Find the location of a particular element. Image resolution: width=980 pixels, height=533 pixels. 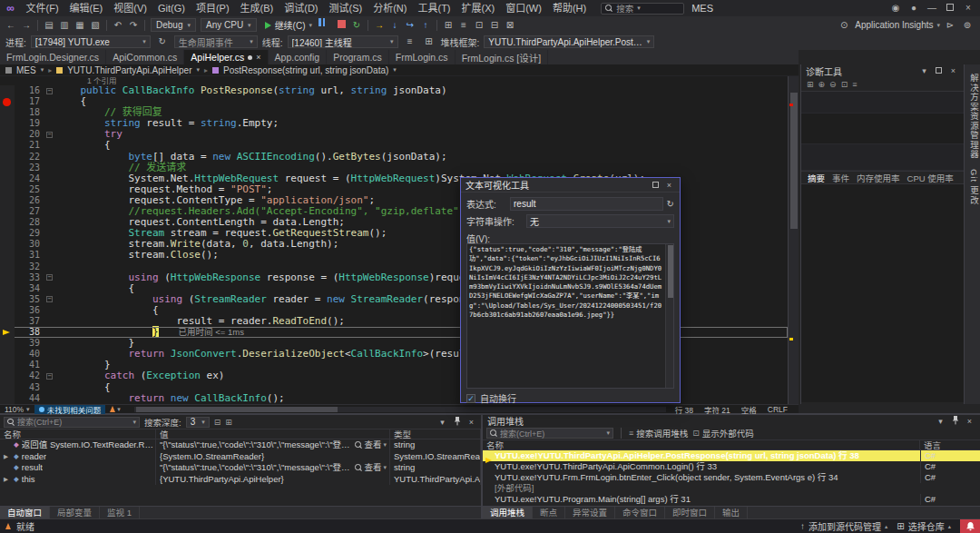

restart-icon: ↻ is located at coordinates (357, 25).